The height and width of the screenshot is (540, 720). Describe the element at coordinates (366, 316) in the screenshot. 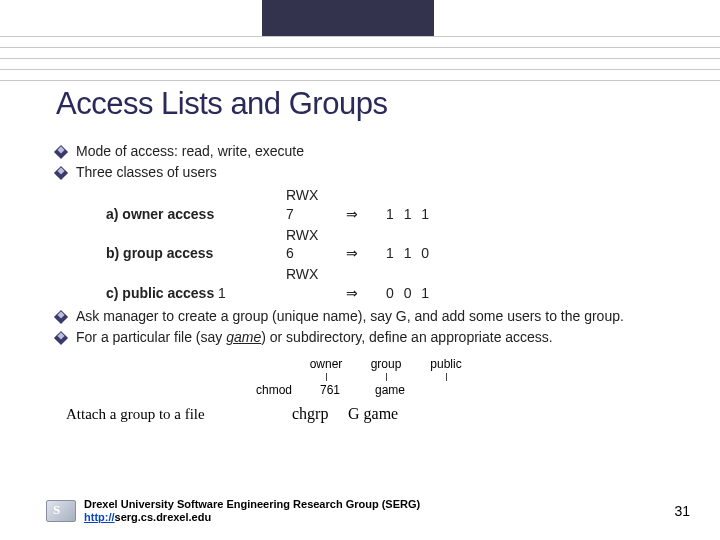

I see `bullet-item: Ask manager to create a group (unique na…` at that location.